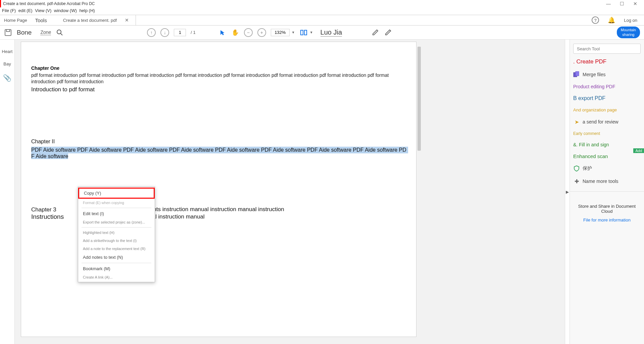  Describe the element at coordinates (116, 241) in the screenshot. I see `ctx-strikethrough: Add a strikethrough to the text (I)` at that location.